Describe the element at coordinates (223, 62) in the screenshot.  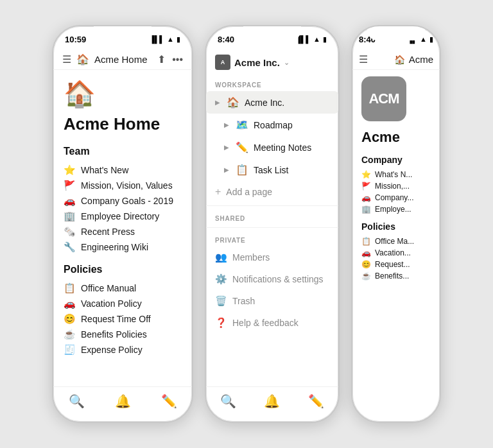
I see `workspace-logo-text: A` at that location.